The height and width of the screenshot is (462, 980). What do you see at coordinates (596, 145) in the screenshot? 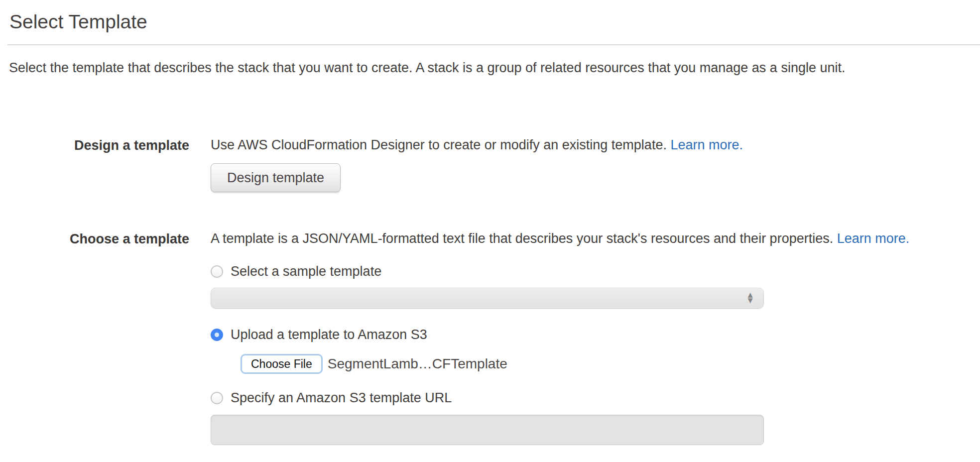
I see `design-template-description: Use AWS CloudFormation Designer to creat…` at bounding box center [596, 145].